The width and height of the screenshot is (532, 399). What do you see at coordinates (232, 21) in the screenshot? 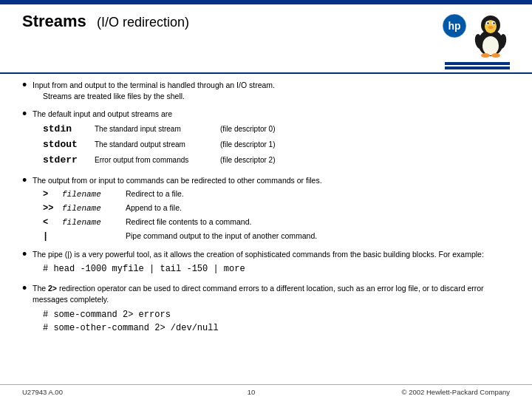
I see `header-title: Streams (I/O redirection)` at bounding box center [232, 21].